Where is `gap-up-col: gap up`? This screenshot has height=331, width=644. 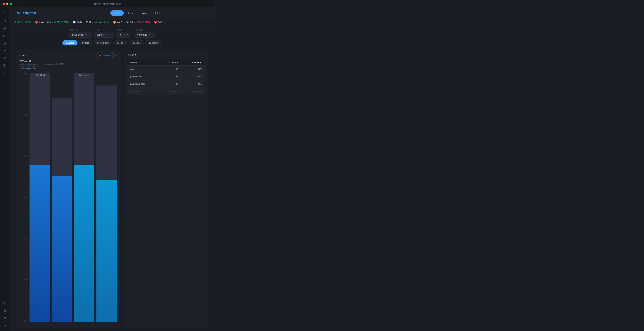
gap-up-col: gap up is located at coordinates (142, 62).